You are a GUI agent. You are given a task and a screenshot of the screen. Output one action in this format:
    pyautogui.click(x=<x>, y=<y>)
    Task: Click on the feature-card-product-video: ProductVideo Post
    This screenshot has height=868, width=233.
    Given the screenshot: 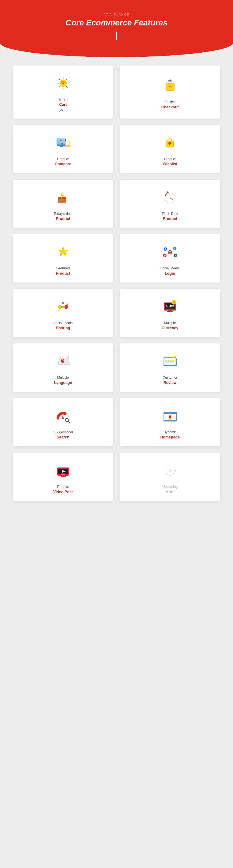 What is the action you would take?
    pyautogui.click(x=63, y=477)
    